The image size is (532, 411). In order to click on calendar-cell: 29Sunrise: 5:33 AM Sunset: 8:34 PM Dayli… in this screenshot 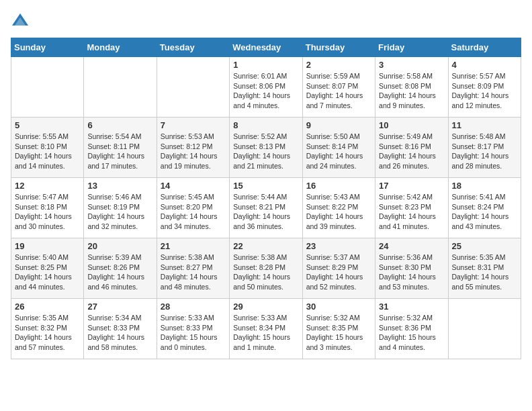, I will do `click(266, 329)`.